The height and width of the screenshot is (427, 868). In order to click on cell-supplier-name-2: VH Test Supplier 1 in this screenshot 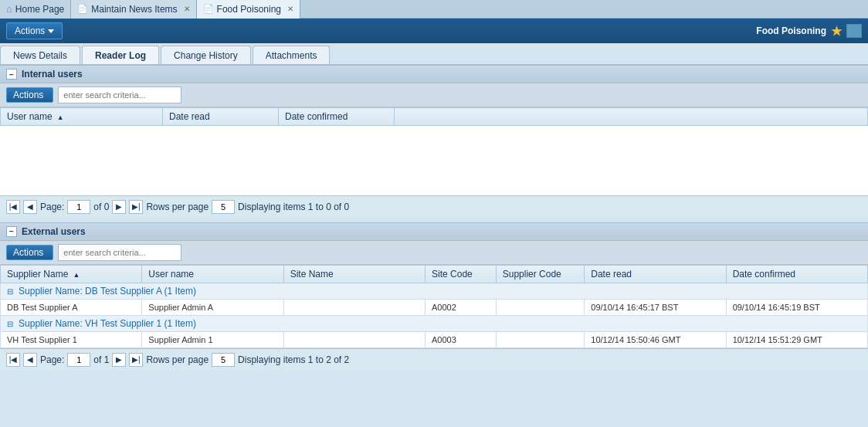, I will do `click(71, 340)`.